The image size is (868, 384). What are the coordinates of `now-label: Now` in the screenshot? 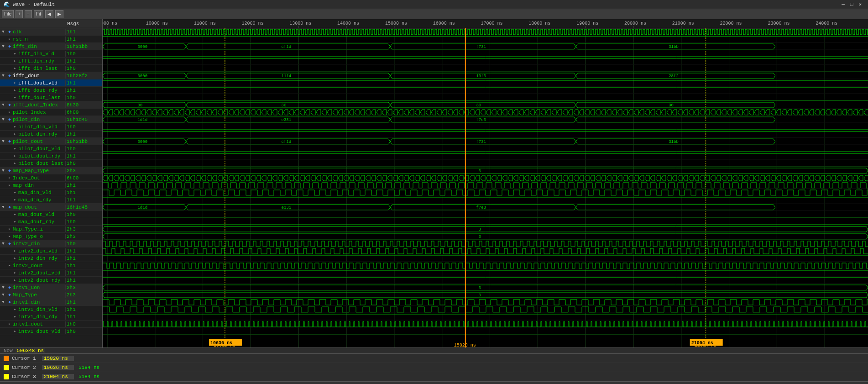 It's located at (8, 351).